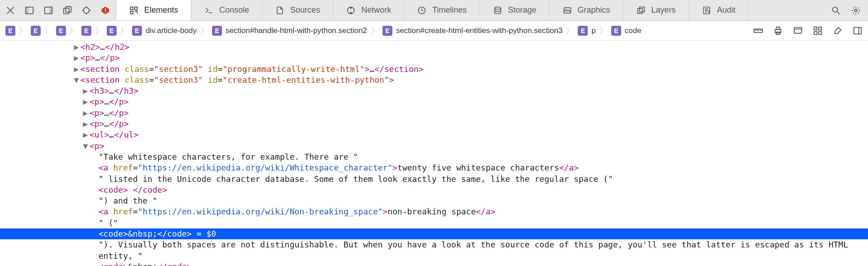 This screenshot has width=868, height=266. I want to click on devtools-toolbar: ElementsConsoleSourcesNetworkTimelinesSt…, so click(434, 10).